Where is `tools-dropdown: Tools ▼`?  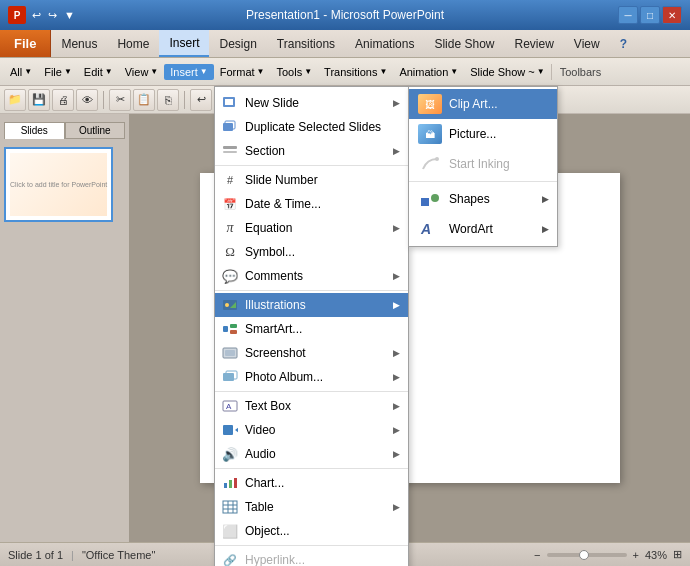 tools-dropdown: Tools ▼ is located at coordinates (294, 72).